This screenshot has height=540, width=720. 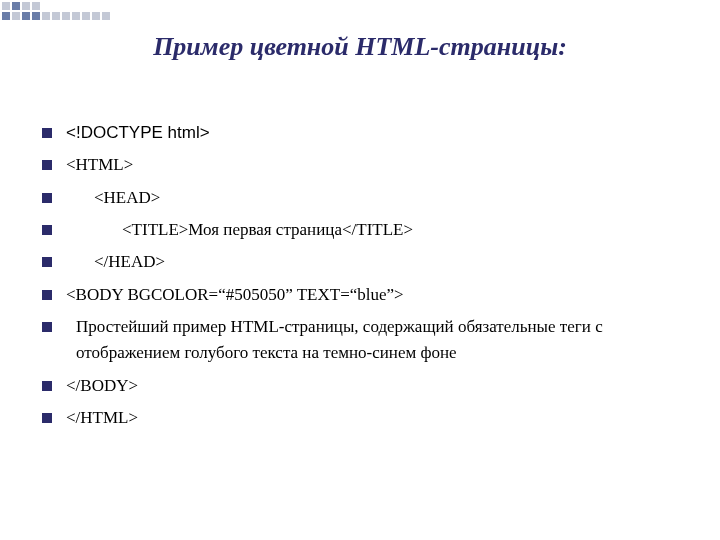 I want to click on code-line: <TITLE>Моя первая страница</TITLE>, so click(x=362, y=230).